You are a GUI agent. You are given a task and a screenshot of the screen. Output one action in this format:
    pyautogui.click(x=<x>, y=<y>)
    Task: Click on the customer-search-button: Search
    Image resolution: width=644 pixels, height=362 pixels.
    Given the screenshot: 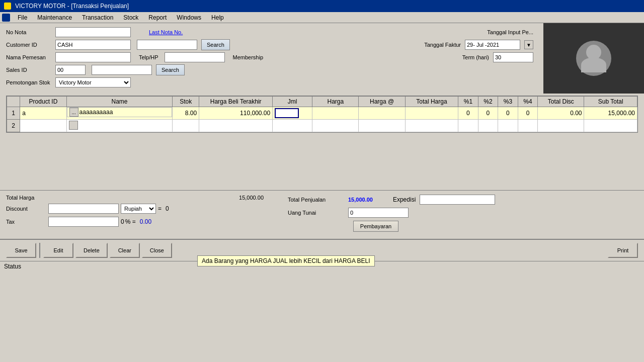 What is the action you would take?
    pyautogui.click(x=215, y=45)
    